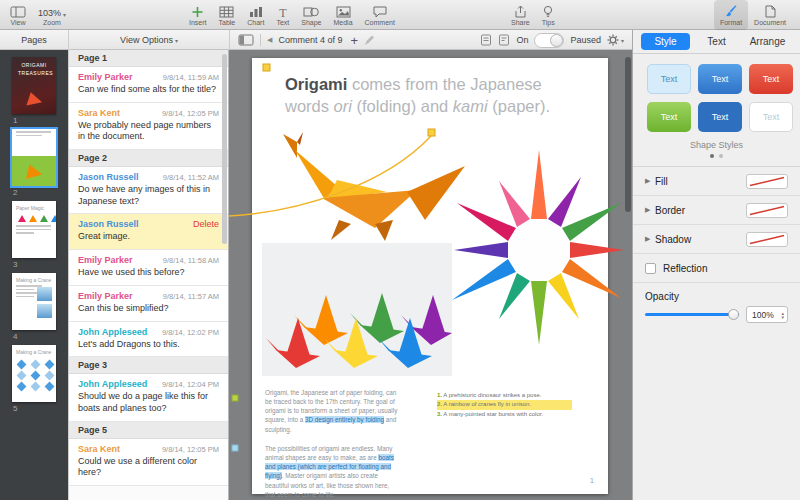 This screenshot has width=800, height=500. Describe the element at coordinates (622, 40) in the screenshot. I see `chevron-down-icon: ▾` at that location.